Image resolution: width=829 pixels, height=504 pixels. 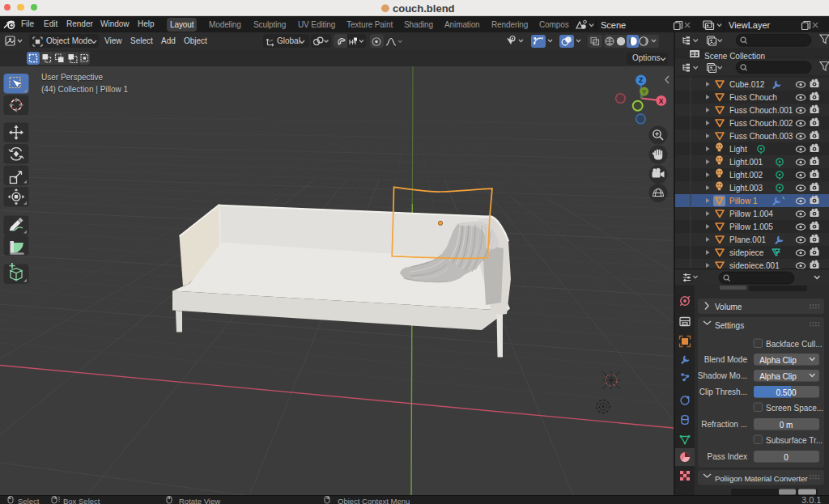 What do you see at coordinates (746, 252) in the screenshot?
I see `svg-text: sidepiece` at bounding box center [746, 252].